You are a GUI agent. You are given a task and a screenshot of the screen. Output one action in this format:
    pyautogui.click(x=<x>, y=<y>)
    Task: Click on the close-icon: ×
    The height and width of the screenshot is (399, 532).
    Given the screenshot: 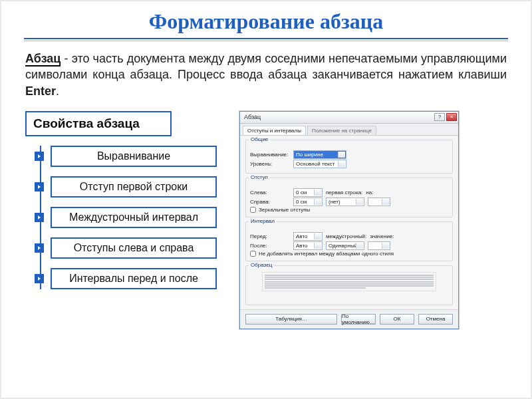 What is the action you would take?
    pyautogui.click(x=452, y=117)
    